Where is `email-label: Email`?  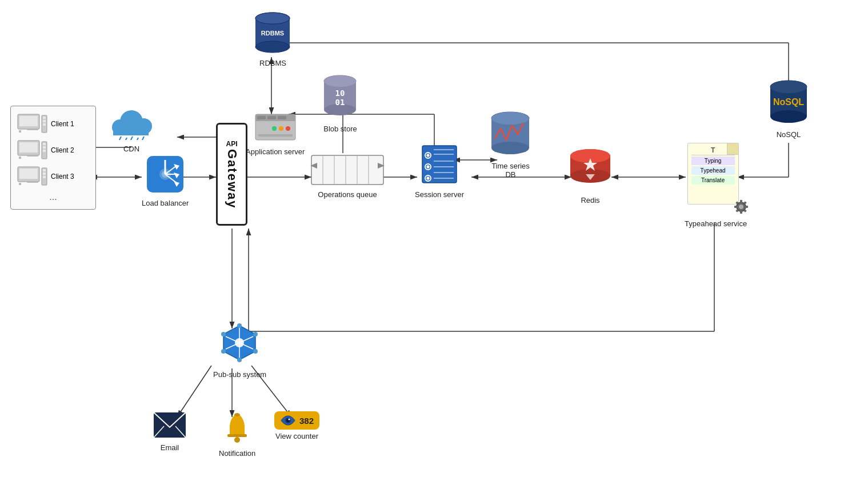
email-label: Email is located at coordinates (170, 448).